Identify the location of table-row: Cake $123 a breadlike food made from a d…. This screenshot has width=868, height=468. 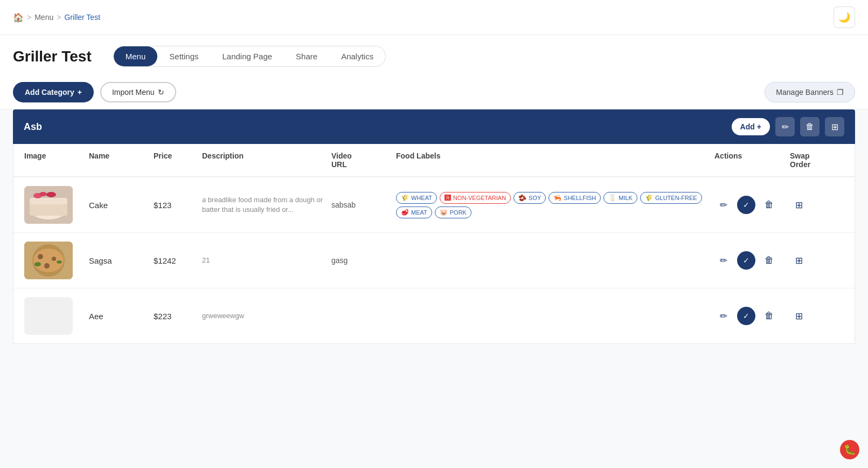
(434, 205).